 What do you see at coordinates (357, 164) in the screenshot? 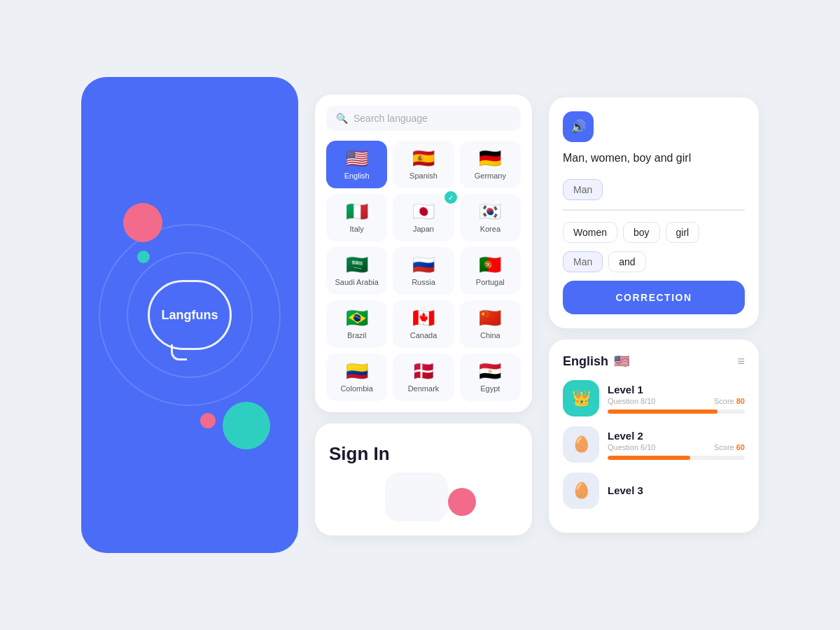
I see `lang-item-english: 🇺🇸English` at bounding box center [357, 164].